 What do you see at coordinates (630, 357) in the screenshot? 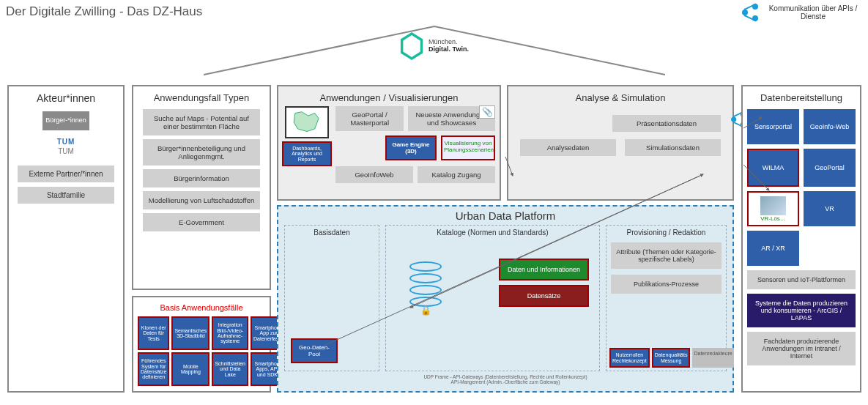
I see `roles-chip: Nutzerrollen Rechtekonzept` at bounding box center [630, 357].